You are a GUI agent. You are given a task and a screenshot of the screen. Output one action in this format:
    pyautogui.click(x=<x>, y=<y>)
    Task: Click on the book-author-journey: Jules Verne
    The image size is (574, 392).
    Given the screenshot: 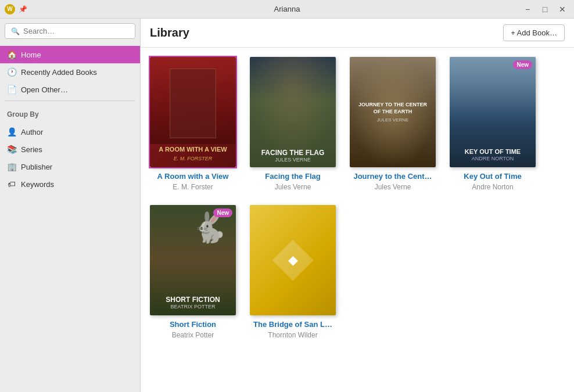 What is the action you would take?
    pyautogui.click(x=393, y=187)
    